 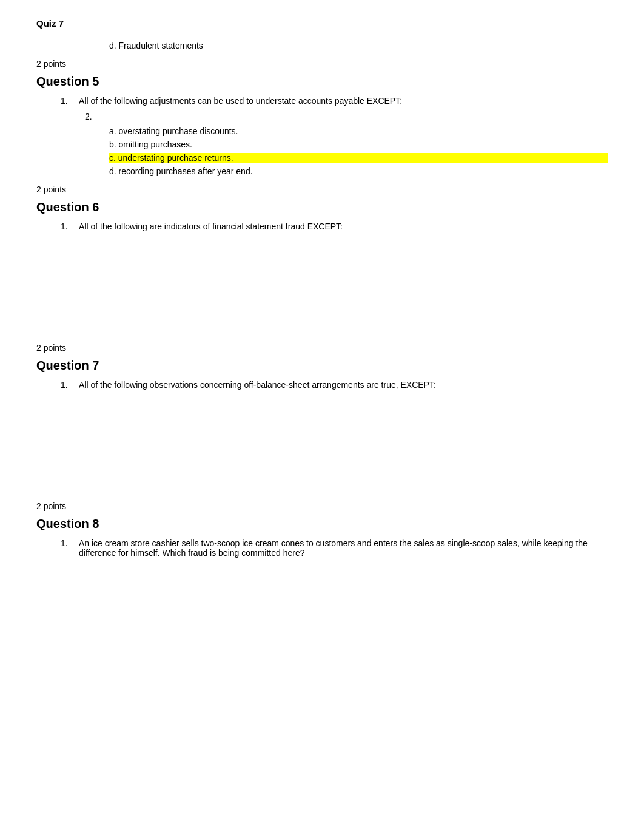 What do you see at coordinates (358, 144) in the screenshot?
I see `q5-option-b: b. omitting purchases.` at bounding box center [358, 144].